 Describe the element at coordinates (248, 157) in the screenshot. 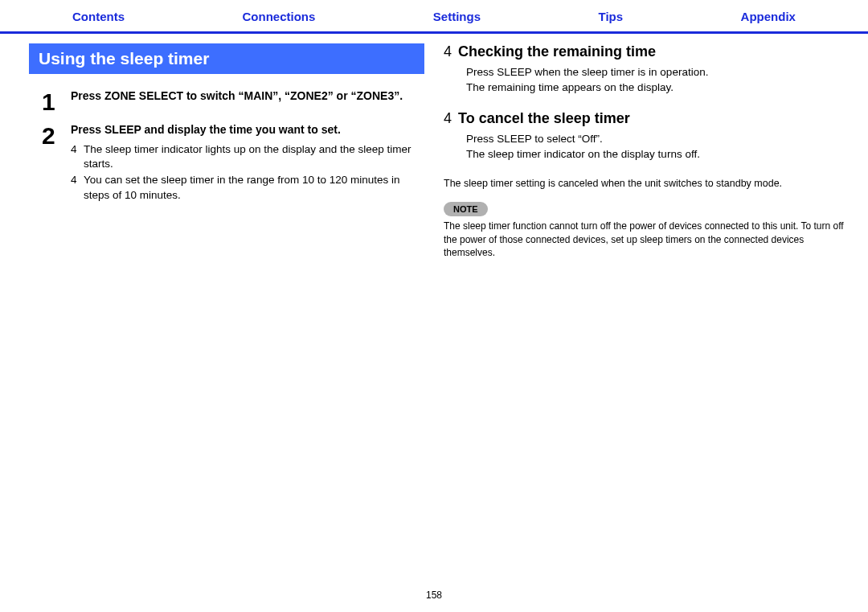

I see `step-2-bullet-1: 4 The sleep timer indicator lights up on…` at that location.